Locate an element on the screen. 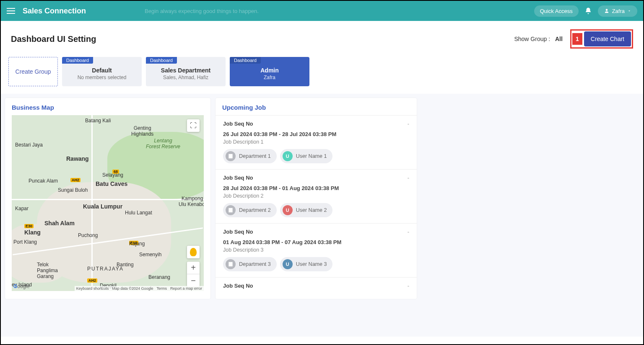 The width and height of the screenshot is (644, 345). jobs-panel-title: Upcoming Job is located at coordinates (316, 107).